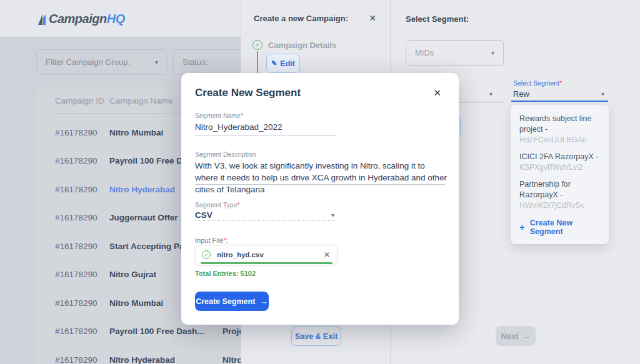 This screenshot has height=364, width=640. I want to click on filter-status-label: Status:, so click(195, 62).